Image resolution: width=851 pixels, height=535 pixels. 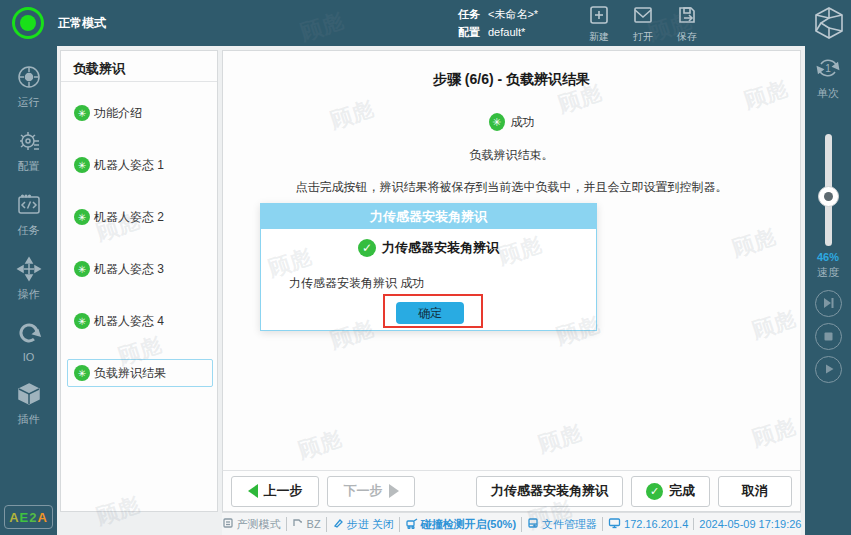 I want to click on status-file-manager: 文件管理器, so click(x=562, y=524).